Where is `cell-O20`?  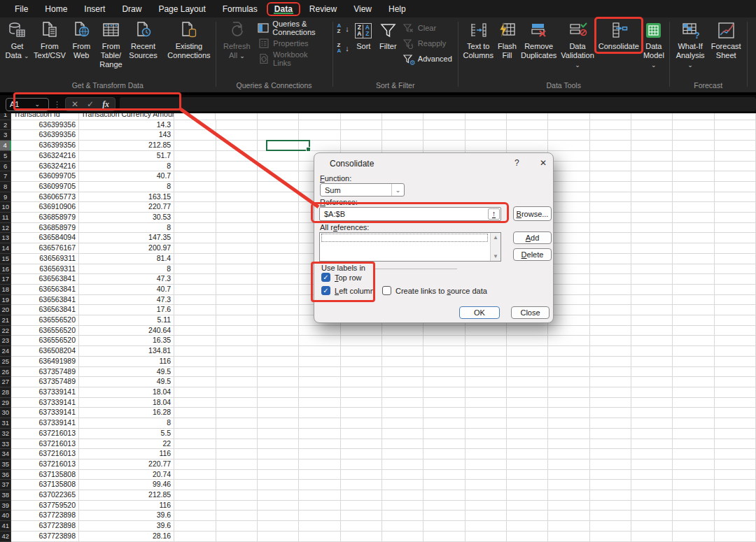 cell-O20 is located at coordinates (693, 311).